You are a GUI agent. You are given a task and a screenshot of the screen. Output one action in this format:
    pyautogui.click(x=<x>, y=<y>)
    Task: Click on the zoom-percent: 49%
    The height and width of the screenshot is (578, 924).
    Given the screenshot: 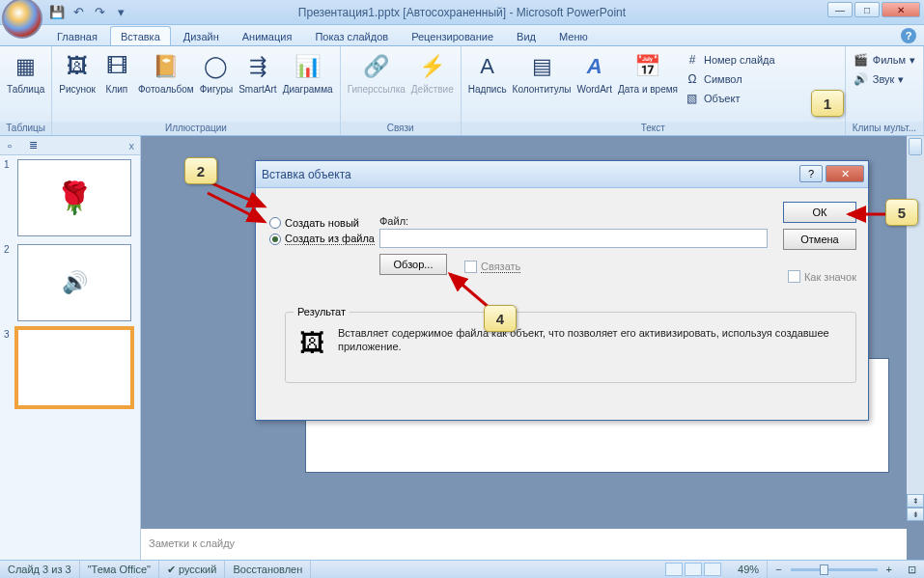 What is the action you would take?
    pyautogui.click(x=749, y=569)
    